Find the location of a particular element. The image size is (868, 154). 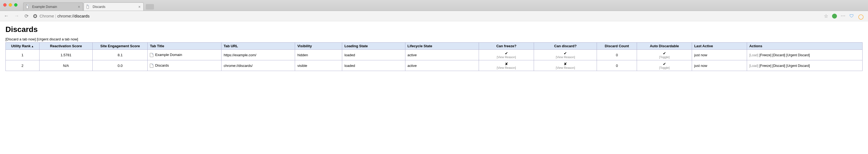

cell-visibility: visible is located at coordinates (319, 66).